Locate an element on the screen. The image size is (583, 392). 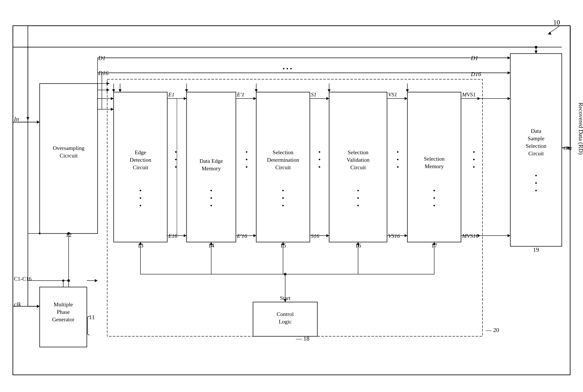
d1-right-label: D1 is located at coordinates (474, 58).